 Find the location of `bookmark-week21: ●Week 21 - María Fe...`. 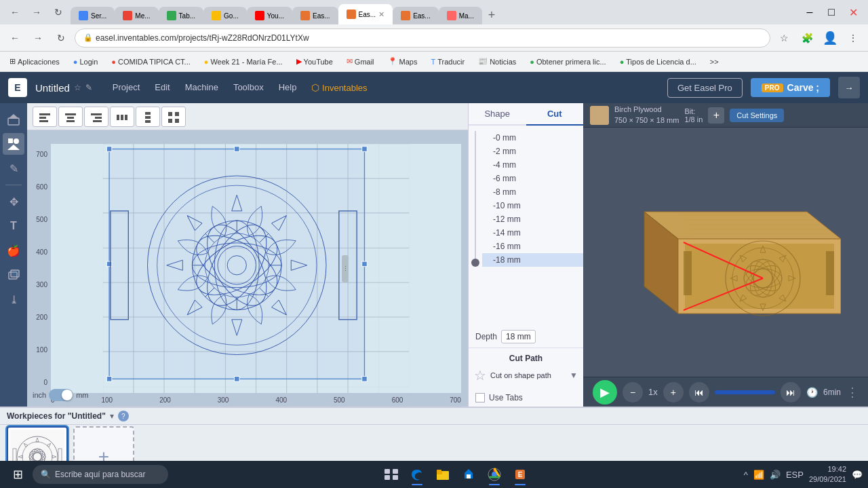

bookmark-week21: ●Week 21 - María Fe... is located at coordinates (243, 62).